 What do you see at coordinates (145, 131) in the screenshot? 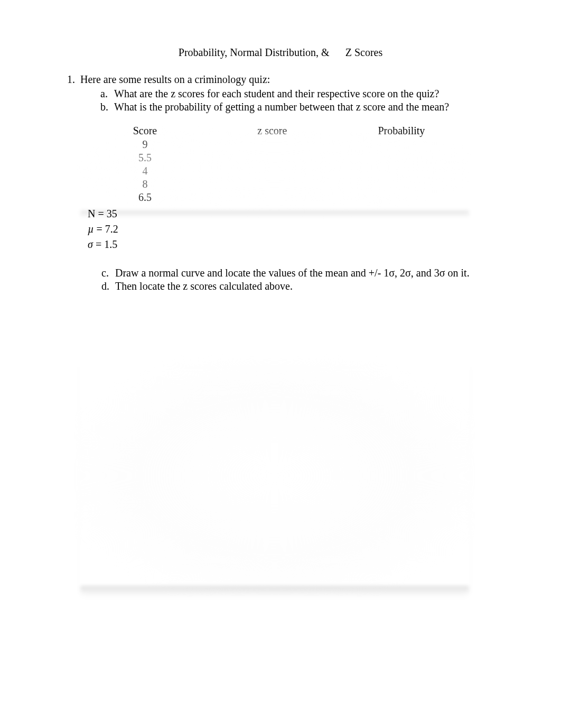
I see `header-score: Score` at bounding box center [145, 131].